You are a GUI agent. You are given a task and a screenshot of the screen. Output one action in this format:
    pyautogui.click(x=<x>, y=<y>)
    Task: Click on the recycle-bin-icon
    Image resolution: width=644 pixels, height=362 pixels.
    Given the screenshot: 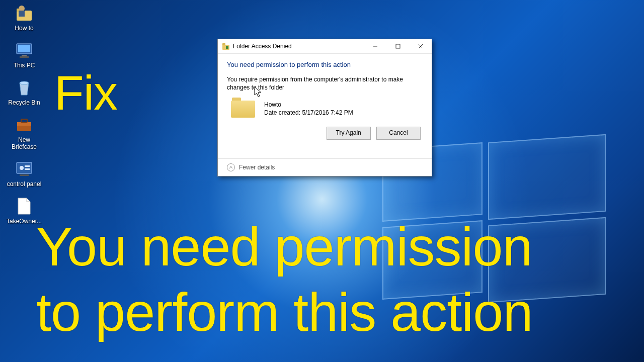 What is the action you would take?
    pyautogui.click(x=24, y=87)
    